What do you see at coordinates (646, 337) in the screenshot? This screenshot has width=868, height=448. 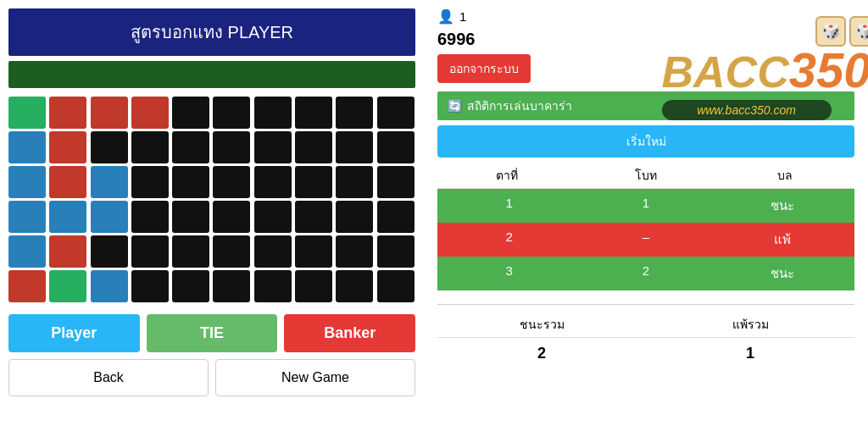 I see `summary-section: ชนะรวม แพ้รวม 2 1` at bounding box center [646, 337].